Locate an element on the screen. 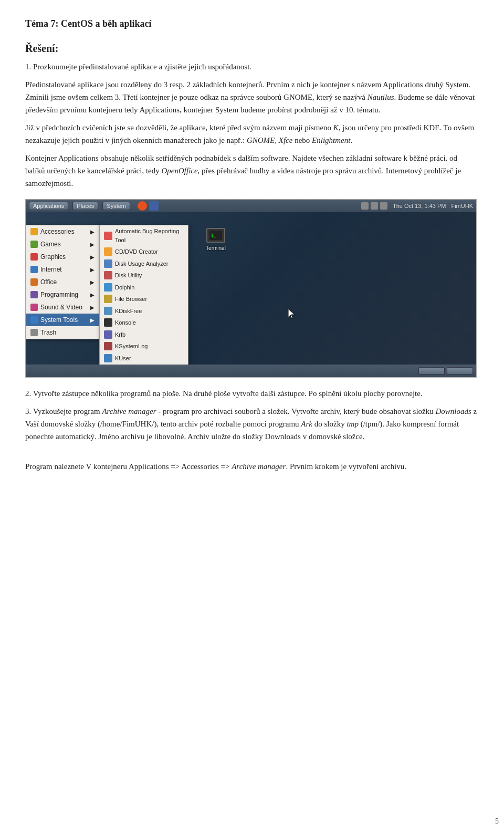 This screenshot has height=832, width=504. username-display: FimUHK is located at coordinates (462, 206).